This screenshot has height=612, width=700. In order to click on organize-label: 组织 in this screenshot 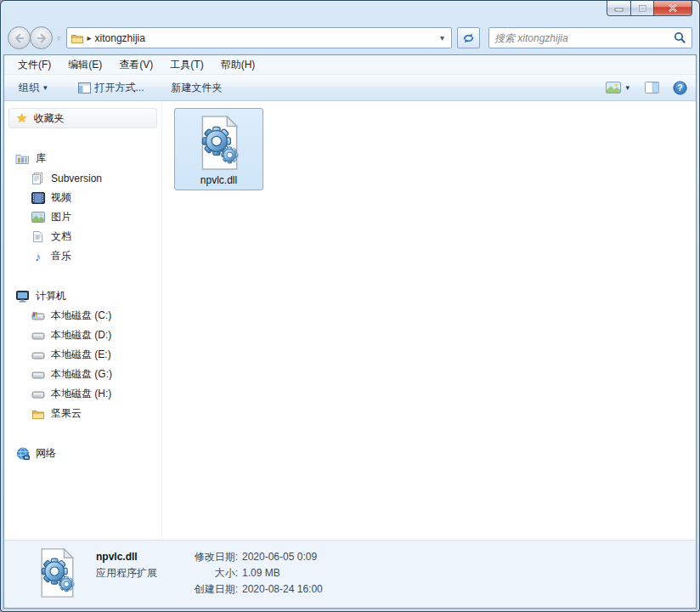, I will do `click(29, 88)`.